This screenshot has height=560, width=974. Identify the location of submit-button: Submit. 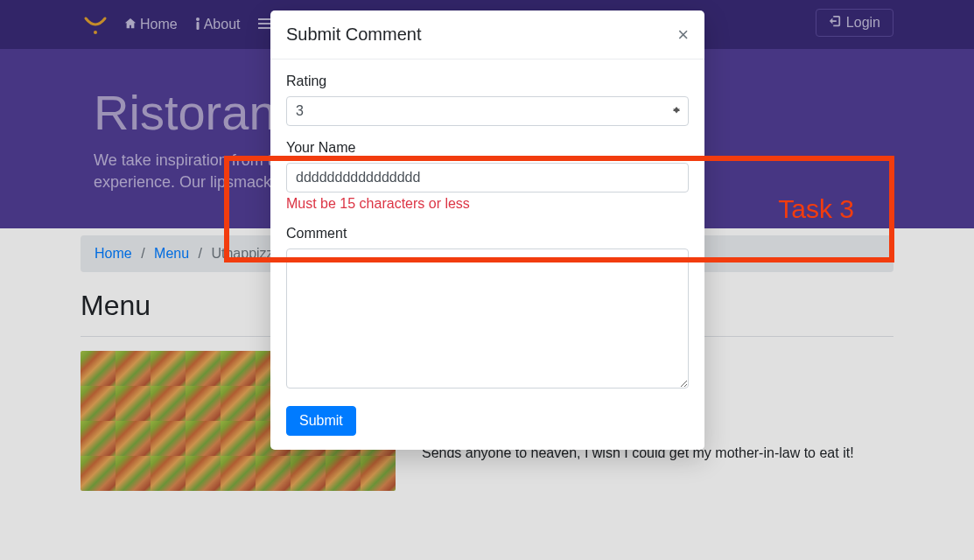
(321, 421).